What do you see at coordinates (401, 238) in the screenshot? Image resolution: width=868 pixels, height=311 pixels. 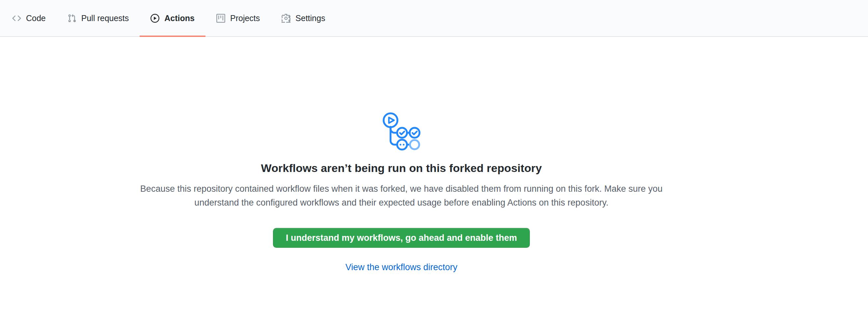 I see `enable-workflows-button: I understand my workflows, go ahead and …` at bounding box center [401, 238].